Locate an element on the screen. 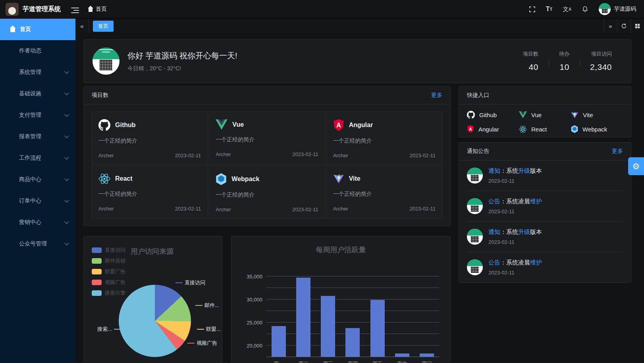  language-icon: 文A is located at coordinates (567, 10).